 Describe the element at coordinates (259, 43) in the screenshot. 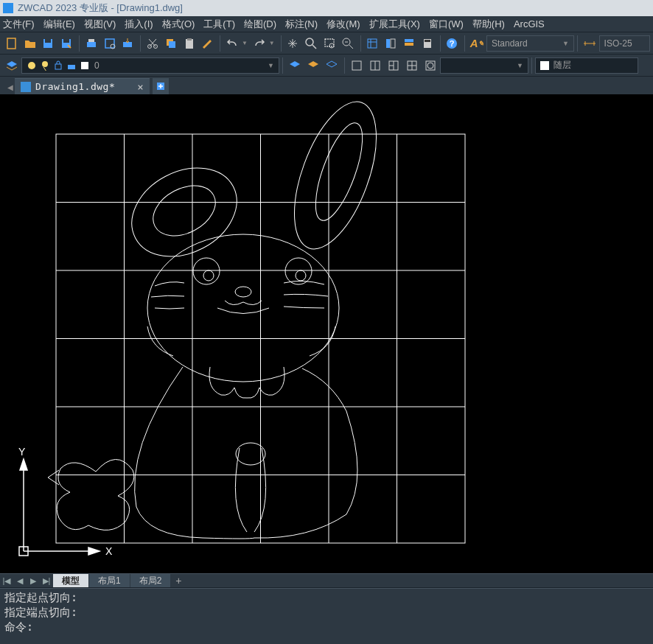

I see `redo-icon` at that location.